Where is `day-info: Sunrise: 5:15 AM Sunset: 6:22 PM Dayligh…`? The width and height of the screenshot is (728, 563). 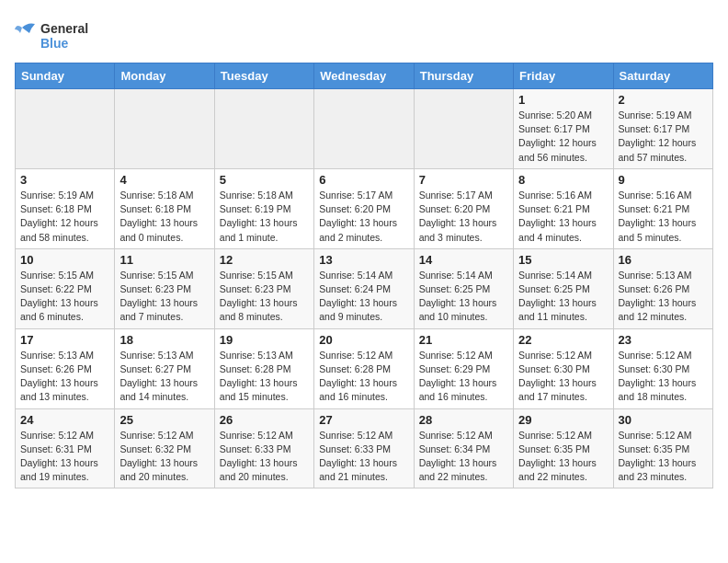
day-info: Sunrise: 5:15 AM Sunset: 6:22 PM Dayligh… is located at coordinates (64, 296).